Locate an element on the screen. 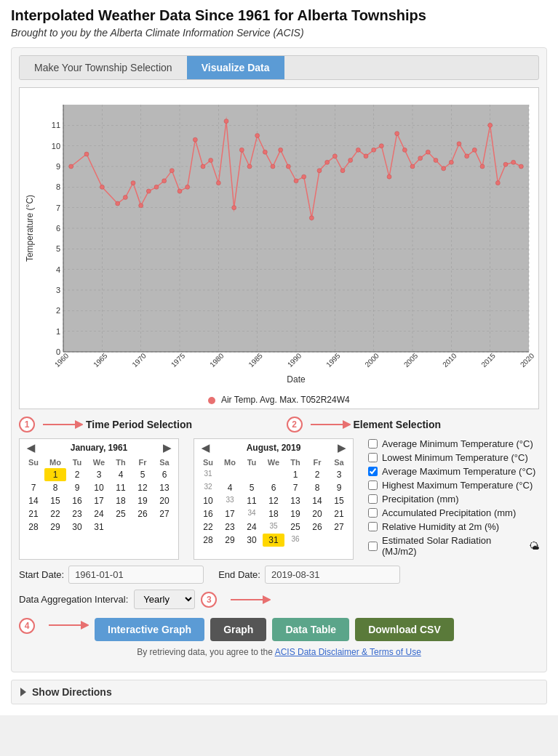 The image size is (558, 756). start-cal-header-th: Th is located at coordinates (121, 462).